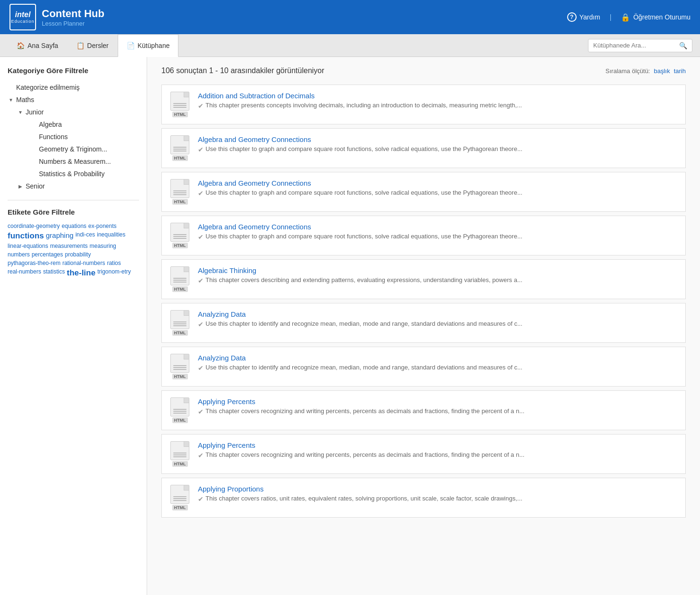 The height and width of the screenshot is (595, 700). I want to click on result-item-7: HTML Analyzing Data ✔ Use this chapter t…, so click(423, 367).